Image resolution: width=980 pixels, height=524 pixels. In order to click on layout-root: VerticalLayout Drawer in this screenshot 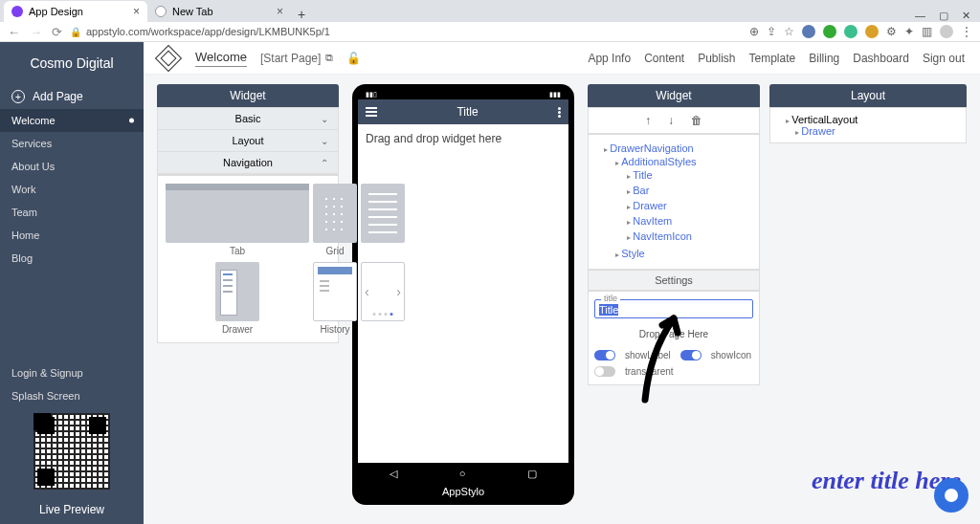, I will do `click(873, 125)`.